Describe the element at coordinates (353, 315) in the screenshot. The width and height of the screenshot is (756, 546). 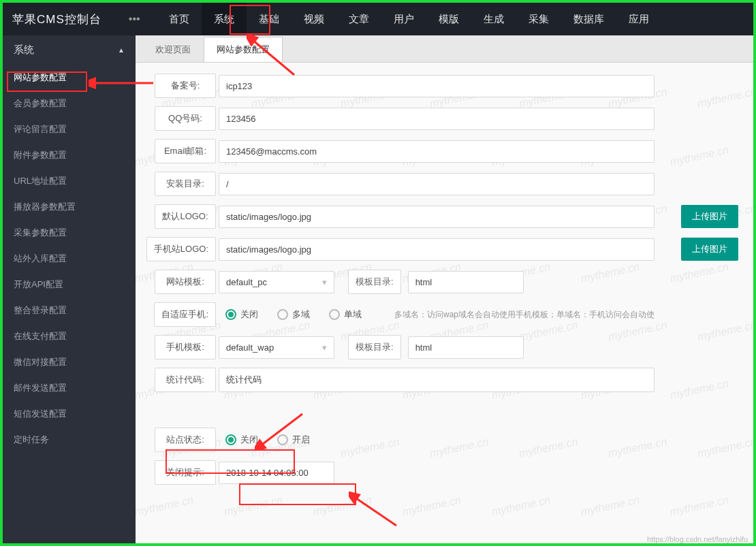
I see `radio-label: 单域` at that location.